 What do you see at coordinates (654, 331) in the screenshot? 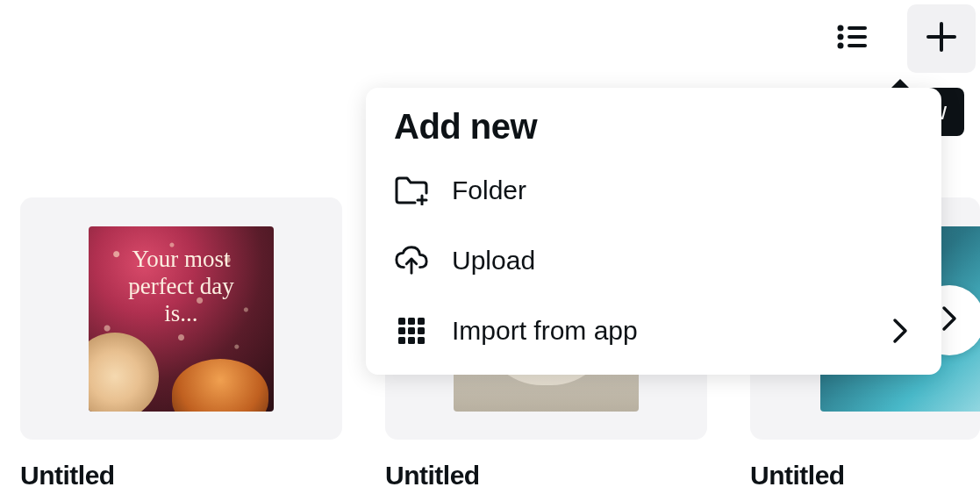
I see `dropdown-item-import-from-app: Import from app` at bounding box center [654, 331].